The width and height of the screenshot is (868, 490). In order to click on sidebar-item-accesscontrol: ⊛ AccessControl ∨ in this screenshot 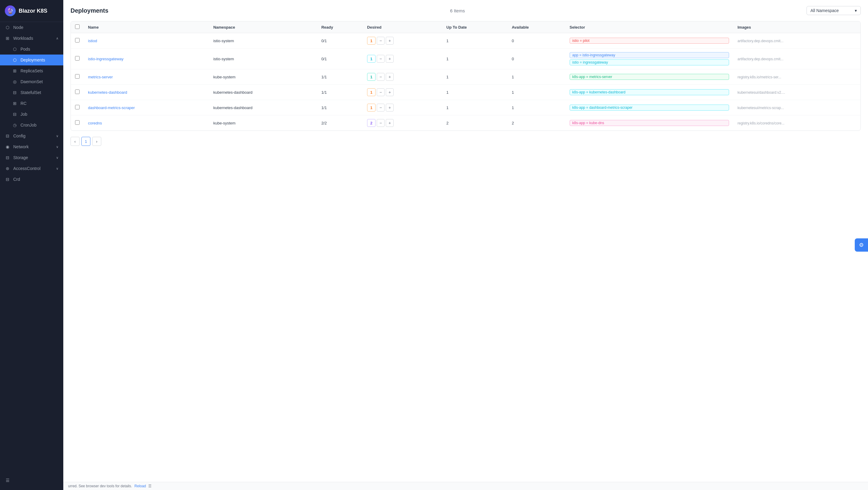, I will do `click(32, 169)`.